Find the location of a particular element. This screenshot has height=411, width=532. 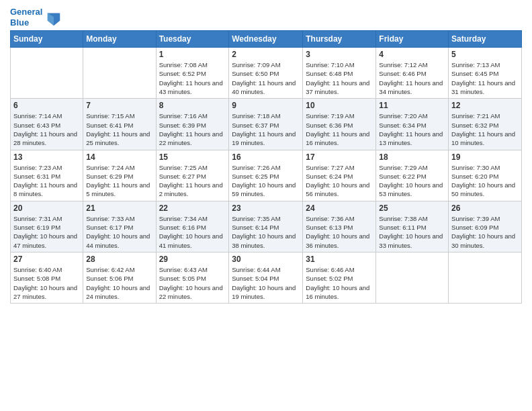

day-info: Sunrise: 7:29 AM Sunset: 6:22 PM Dayligh… is located at coordinates (412, 181).